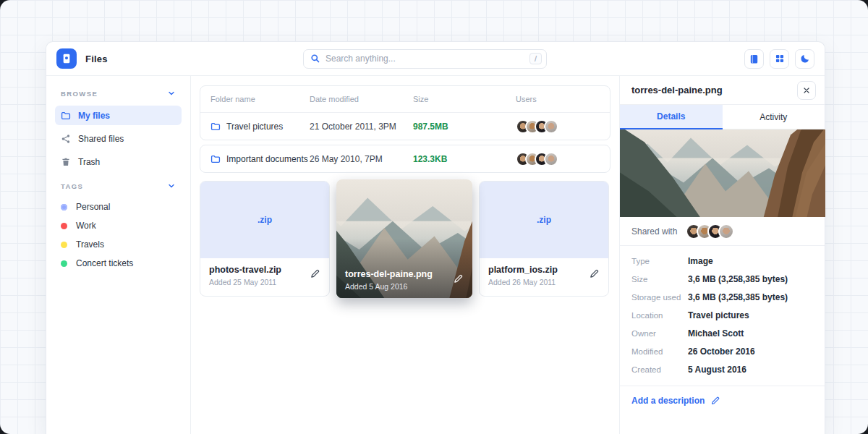 The width and height of the screenshot is (868, 434). Describe the element at coordinates (464, 127) in the screenshot. I see `folder-size: 987.5MB` at that location.